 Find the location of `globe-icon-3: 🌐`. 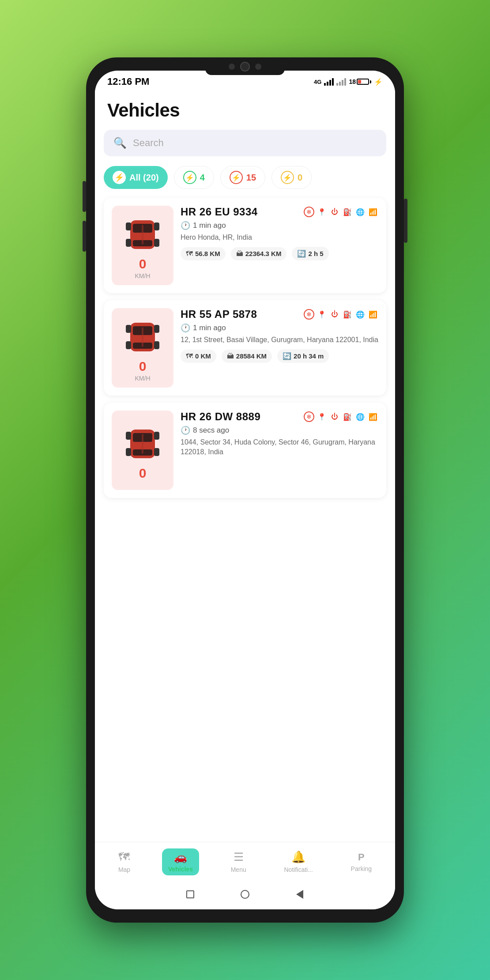

globe-icon-3: 🌐 is located at coordinates (360, 417).